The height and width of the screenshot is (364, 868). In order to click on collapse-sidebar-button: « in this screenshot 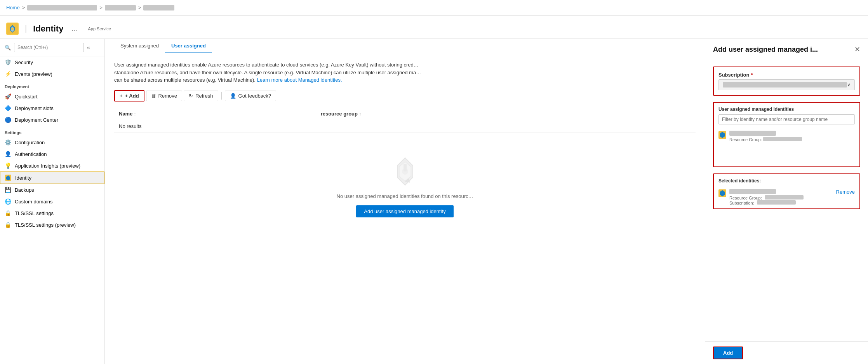, I will do `click(89, 47)`.